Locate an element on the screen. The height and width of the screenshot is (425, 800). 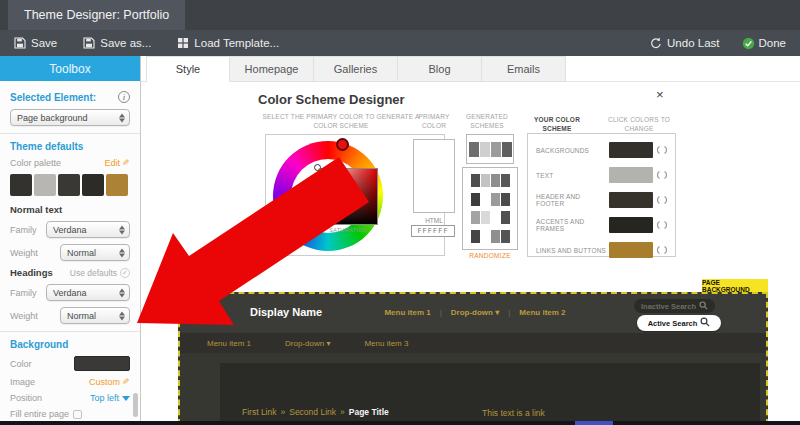
theme-defaults-heading: Theme defaults is located at coordinates (70, 146).